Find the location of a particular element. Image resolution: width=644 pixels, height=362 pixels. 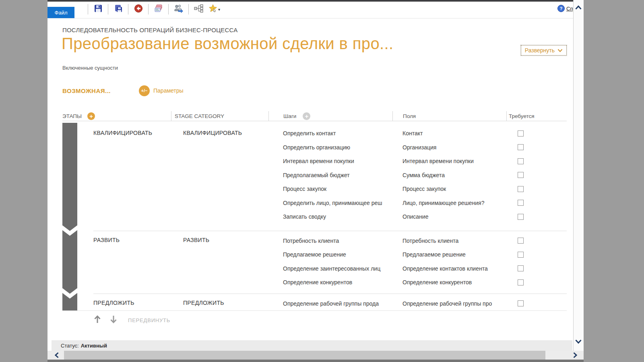

included-entities-label: Включенные сущности is located at coordinates (90, 68).